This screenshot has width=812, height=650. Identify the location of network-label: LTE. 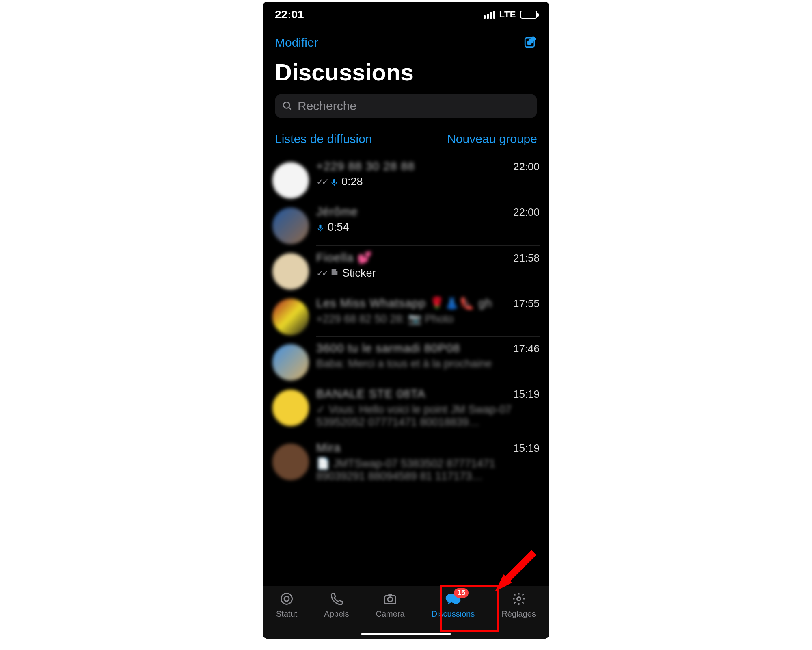
(508, 15).